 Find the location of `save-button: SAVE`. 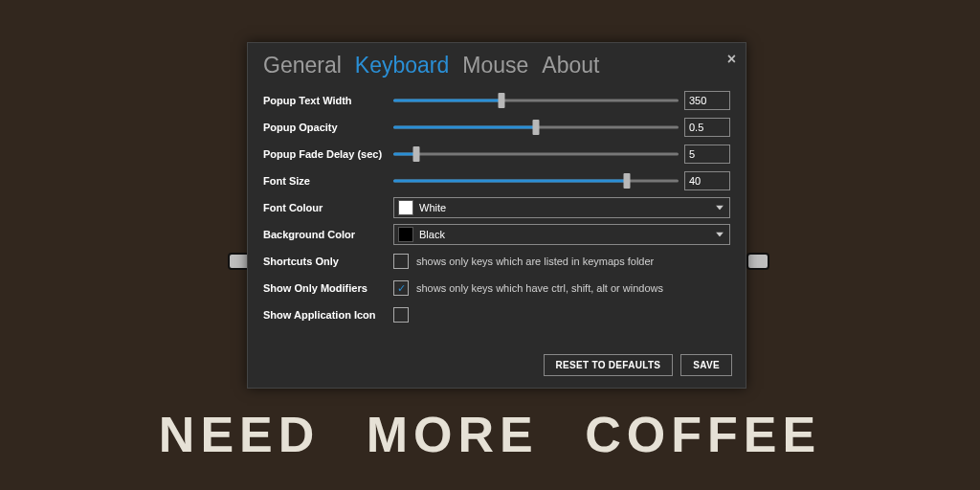

save-button: SAVE is located at coordinates (706, 366).